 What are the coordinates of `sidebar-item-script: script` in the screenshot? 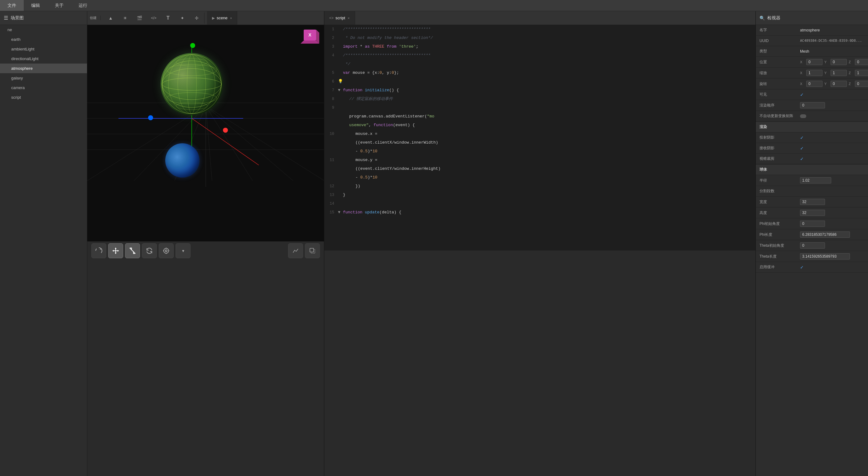 It's located at (43, 98).